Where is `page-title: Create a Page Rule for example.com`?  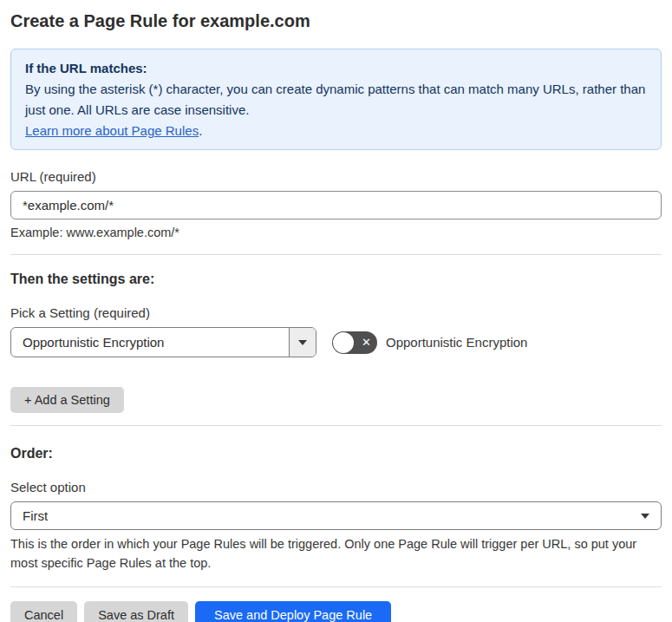
page-title: Create a Page Rule for example.com is located at coordinates (336, 21).